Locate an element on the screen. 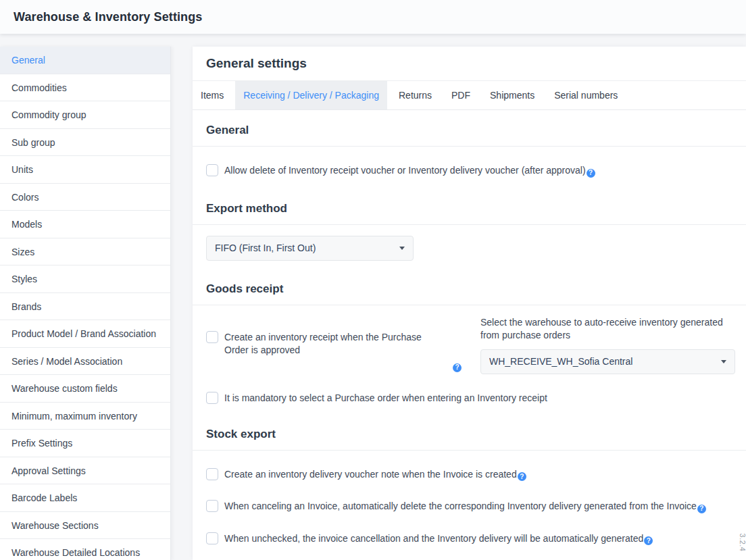 This screenshot has width=746, height=560. auto-receive-warehouse-select: WH_RECEIVE_WH_Sofia Central is located at coordinates (608, 362).